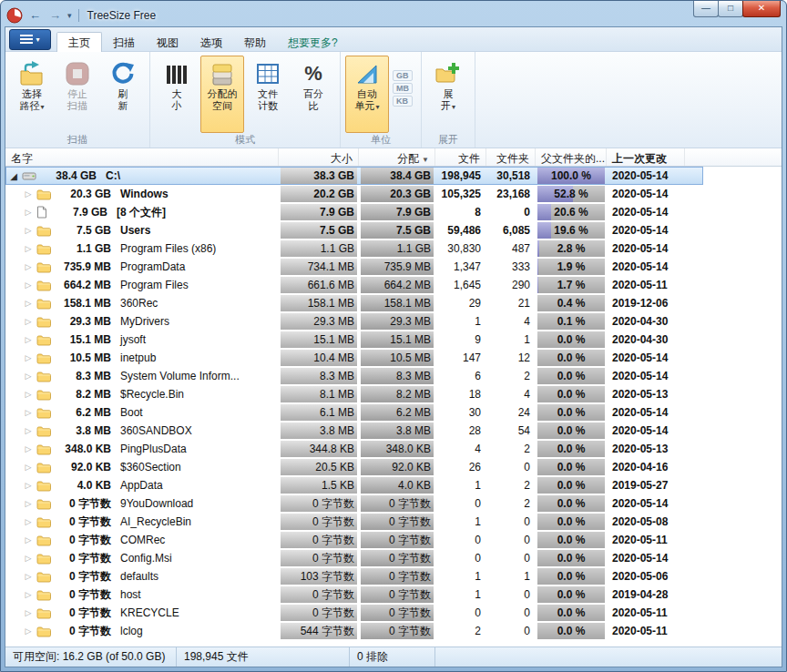 This screenshot has width=787, height=672. Describe the element at coordinates (142, 157) in the screenshot. I see `column-header-name: 名字` at that location.